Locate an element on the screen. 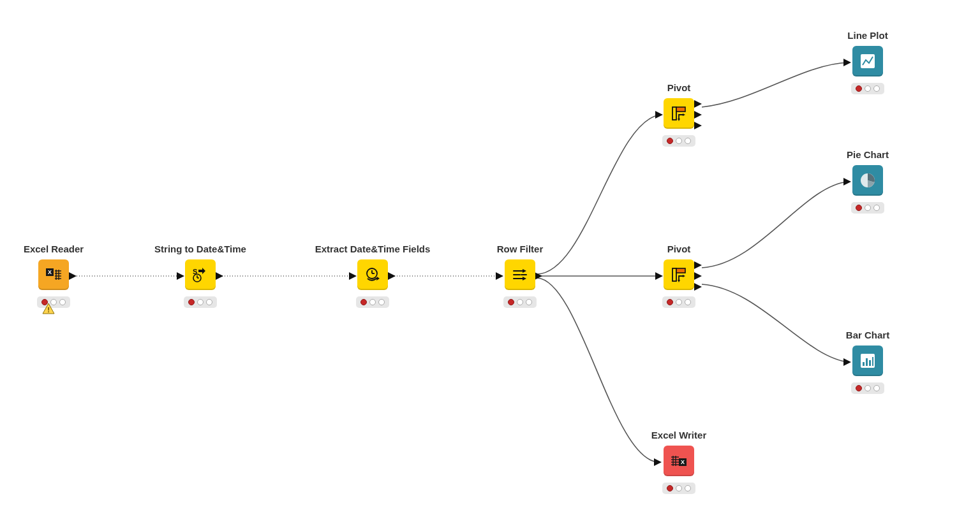  node-label: String to Date&Time is located at coordinates (200, 249).